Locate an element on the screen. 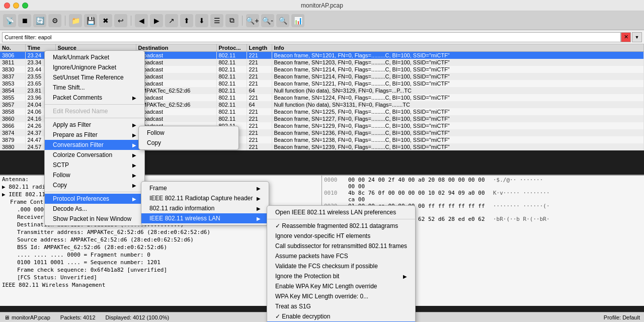 The height and width of the screenshot is (322, 644). toolbar-cols-icon: ⧉ is located at coordinates (232, 21).